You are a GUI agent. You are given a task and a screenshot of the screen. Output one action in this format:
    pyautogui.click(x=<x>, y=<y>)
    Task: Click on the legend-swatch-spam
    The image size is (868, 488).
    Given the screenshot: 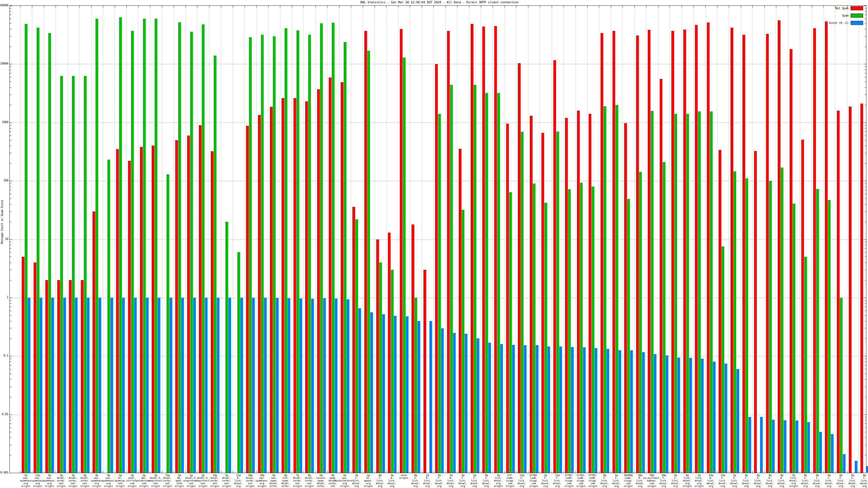 What is the action you would take?
    pyautogui.click(x=857, y=15)
    